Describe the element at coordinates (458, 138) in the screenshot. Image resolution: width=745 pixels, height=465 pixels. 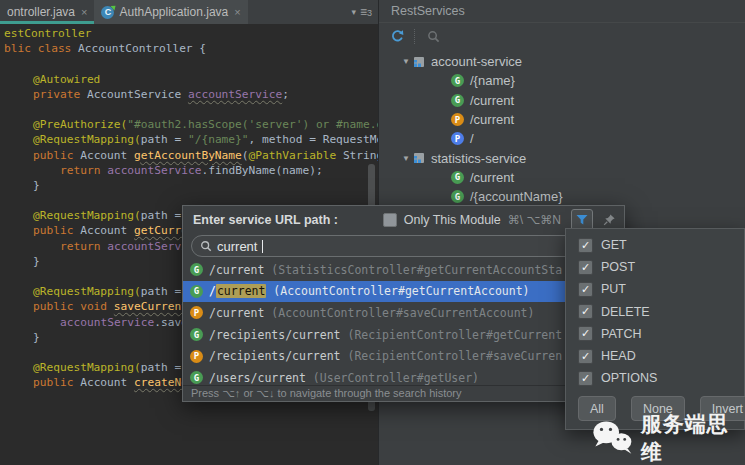
I see `post-method-icon: P` at that location.